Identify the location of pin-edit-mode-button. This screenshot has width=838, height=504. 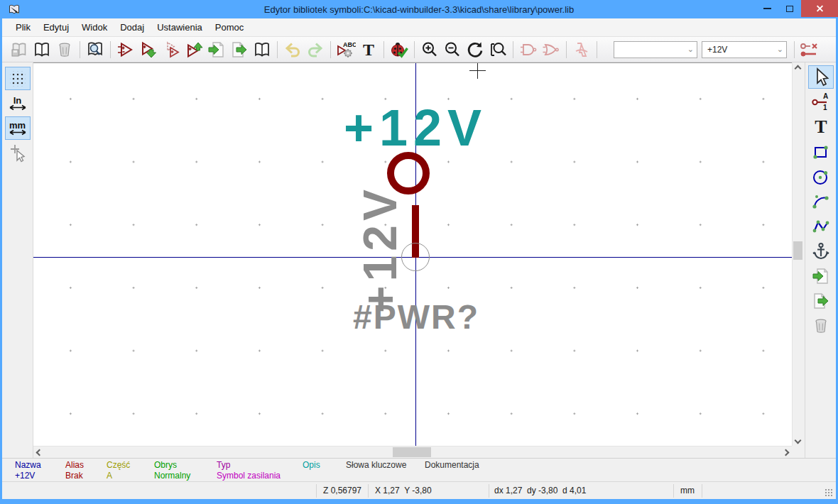
(810, 50).